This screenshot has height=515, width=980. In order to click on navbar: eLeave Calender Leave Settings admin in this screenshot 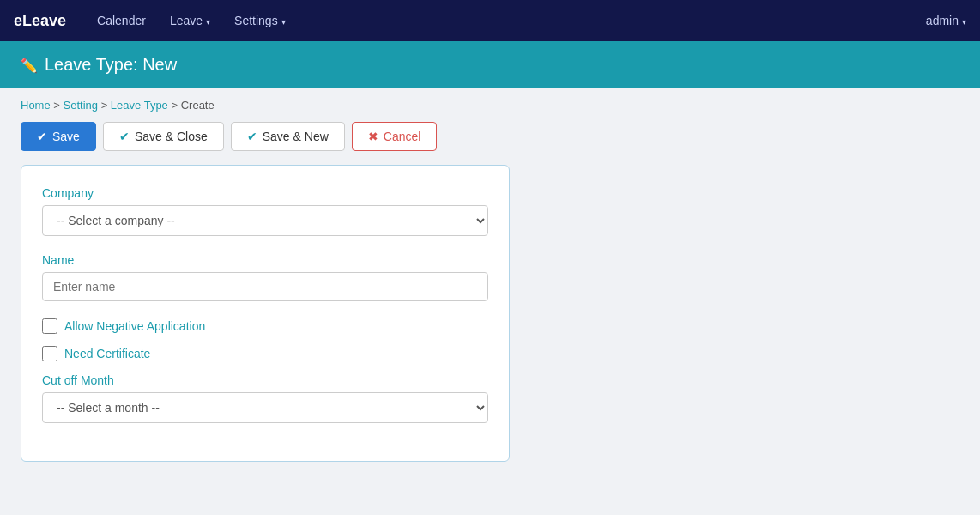, I will do `click(490, 21)`.